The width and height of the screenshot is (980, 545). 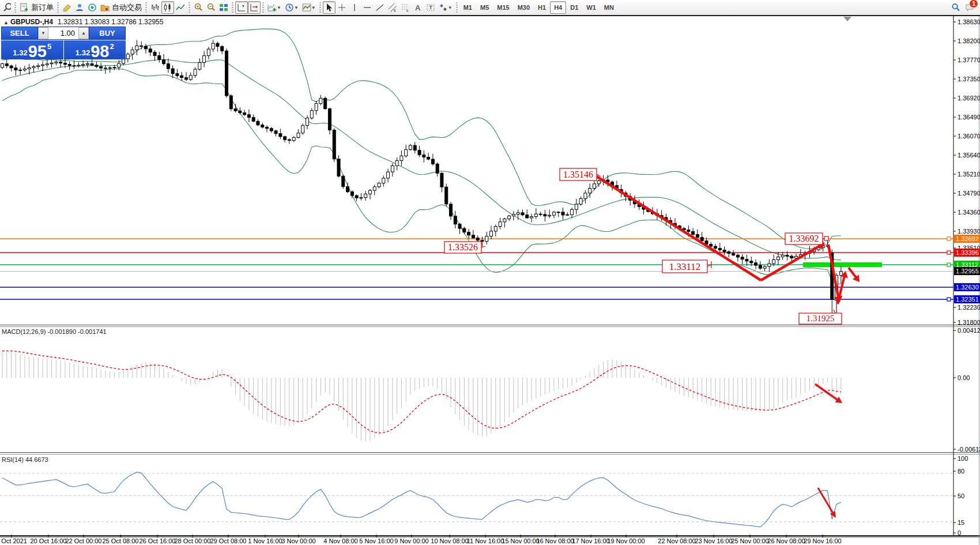 What do you see at coordinates (964, 378) in the screenshot?
I see `svg-text: 0.00` at bounding box center [964, 378].